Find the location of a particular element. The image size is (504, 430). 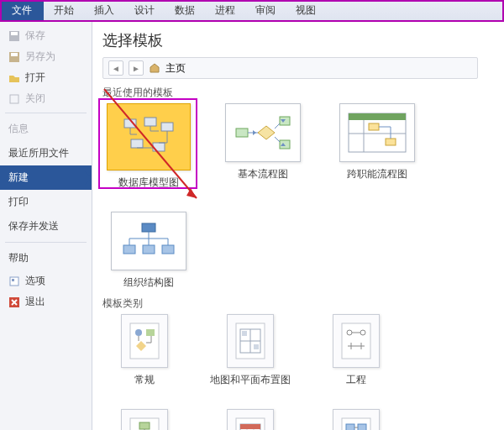

ribbon-file-tab: 文件 is located at coordinates (22, 10).